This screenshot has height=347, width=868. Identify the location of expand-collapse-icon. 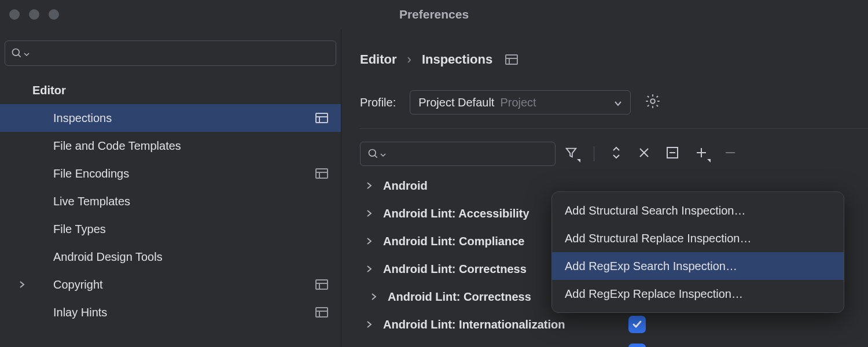
(616, 154).